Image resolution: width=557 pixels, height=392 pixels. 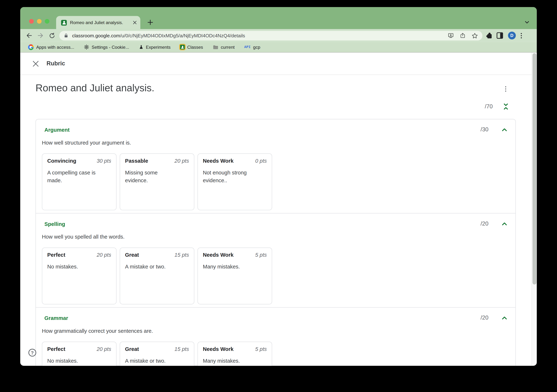 I want to click on flask-icon, so click(x=141, y=47).